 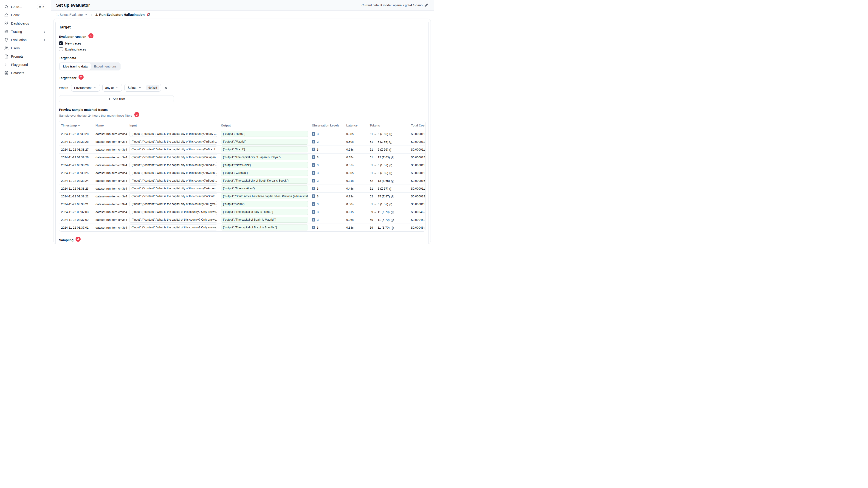 What do you see at coordinates (76, 150) in the screenshot?
I see `cell-timestamp: 2024-11-22 03:38:27` at bounding box center [76, 150].